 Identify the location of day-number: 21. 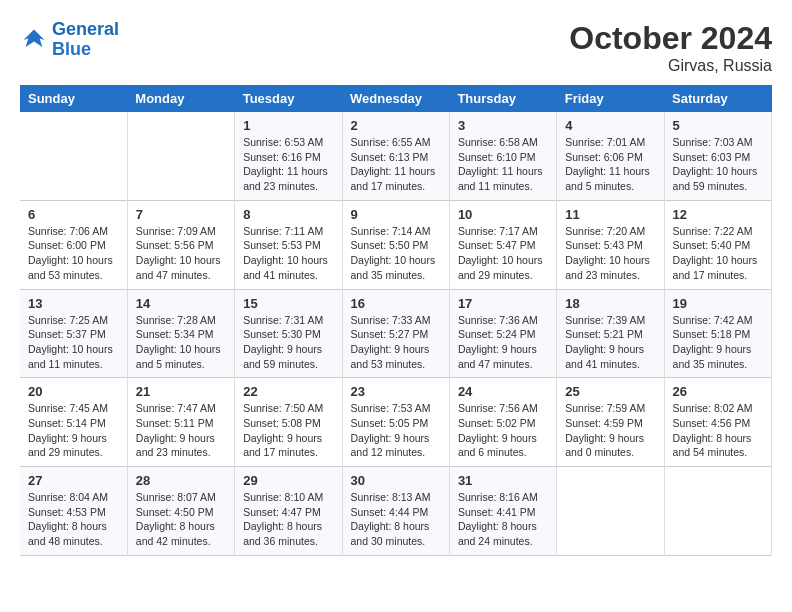
(181, 392).